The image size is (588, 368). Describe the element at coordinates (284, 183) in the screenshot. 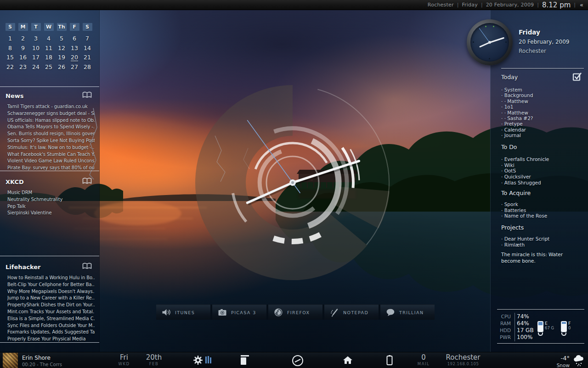

I see `c-watermark` at that location.